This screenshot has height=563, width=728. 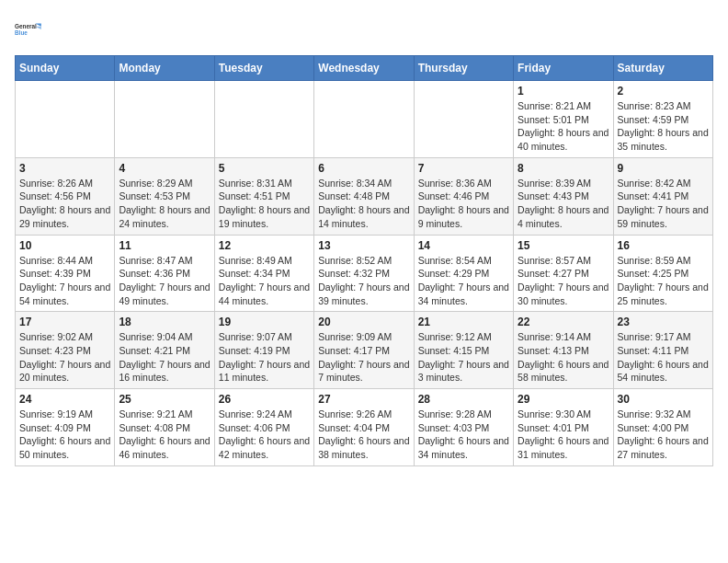 I want to click on day-number: 27, so click(x=364, y=399).